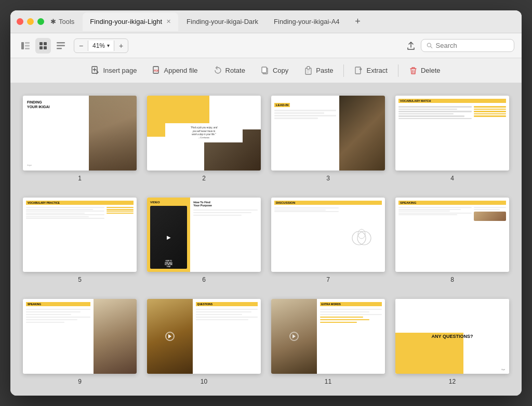 The width and height of the screenshot is (532, 406). What do you see at coordinates (204, 139) in the screenshot?
I see `page-thumbnail-2: "Find a job you enjoy, andyou will never…` at bounding box center [204, 139].